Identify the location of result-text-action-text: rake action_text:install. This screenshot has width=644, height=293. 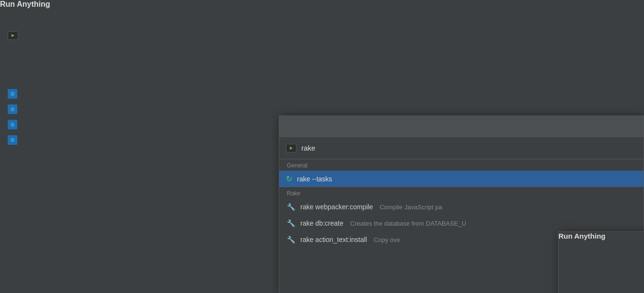
(334, 240).